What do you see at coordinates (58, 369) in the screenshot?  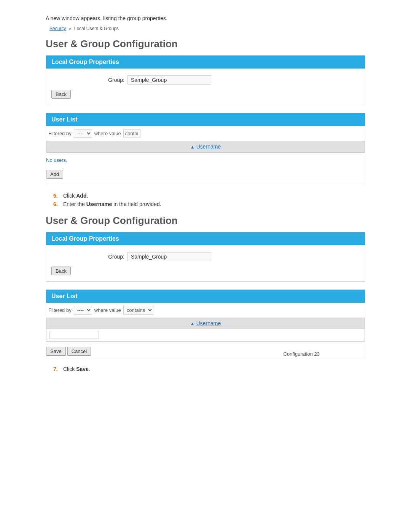 I see `step-7-num: 7.` at bounding box center [58, 369].